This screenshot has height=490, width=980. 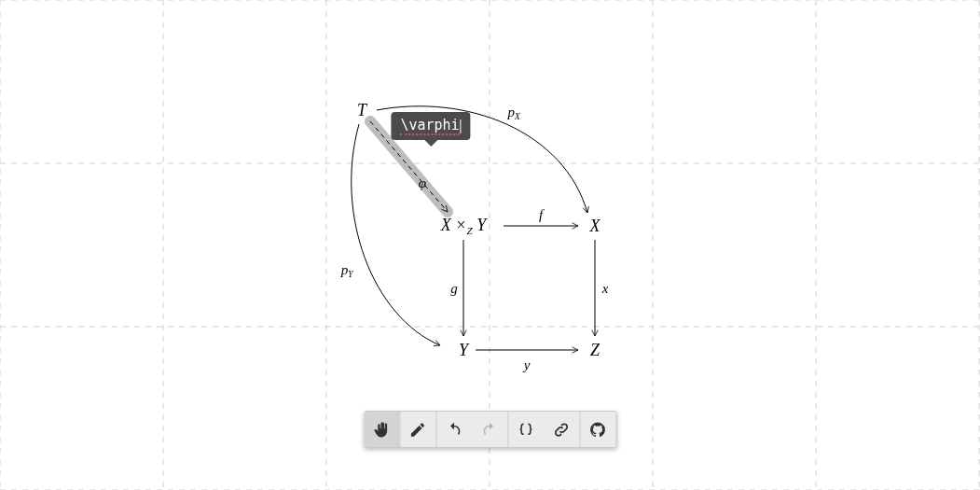 I want to click on label-phi: φ, so click(x=422, y=183).